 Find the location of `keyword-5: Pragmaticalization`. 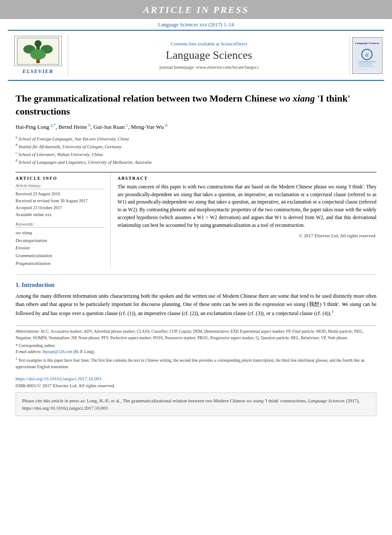

keyword-5: Pragmaticalization is located at coordinates (61, 264).